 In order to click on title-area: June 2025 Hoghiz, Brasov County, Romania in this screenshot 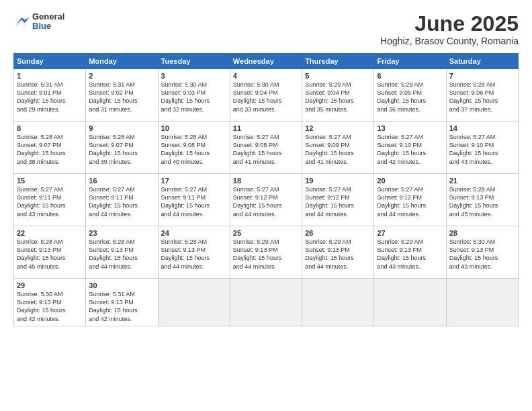, I will do `click(449, 30)`.